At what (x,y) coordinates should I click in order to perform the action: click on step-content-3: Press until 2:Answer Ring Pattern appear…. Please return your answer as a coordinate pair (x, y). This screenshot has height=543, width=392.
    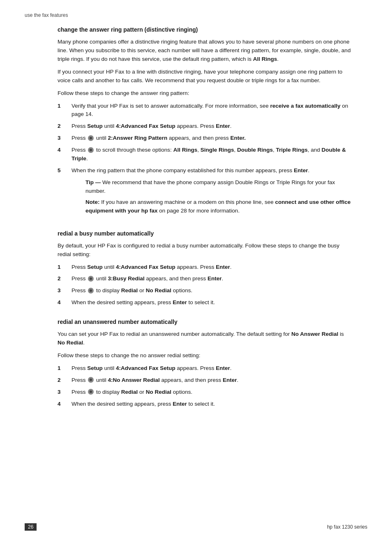
    Looking at the image, I should click on (211, 138).